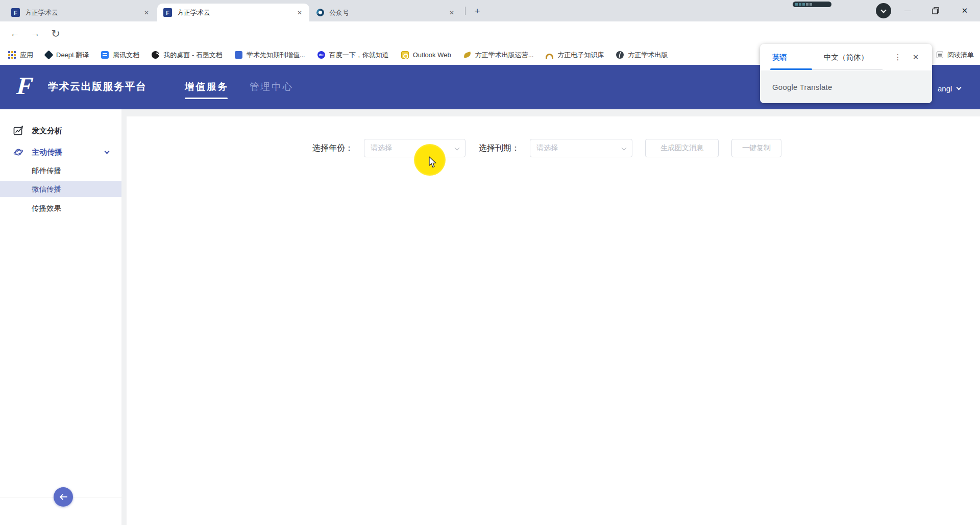 The image size is (980, 525). I want to click on sidebar-collapse-button, so click(63, 497).